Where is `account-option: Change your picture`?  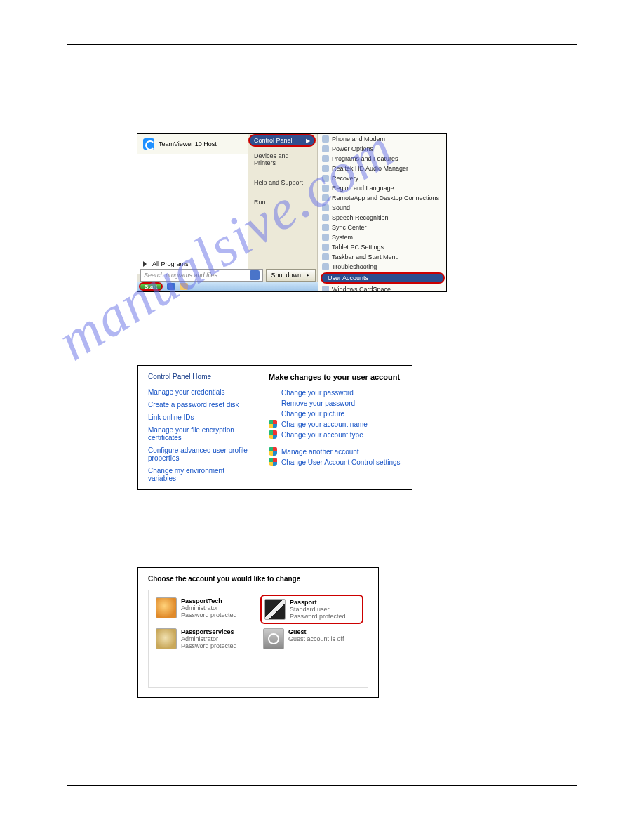 account-option: Change your picture is located at coordinates (335, 413).